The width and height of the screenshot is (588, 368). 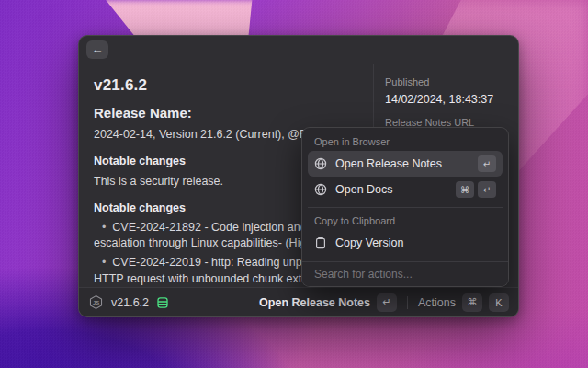 I want to click on back-arrow-icon: ←, so click(x=97, y=50).